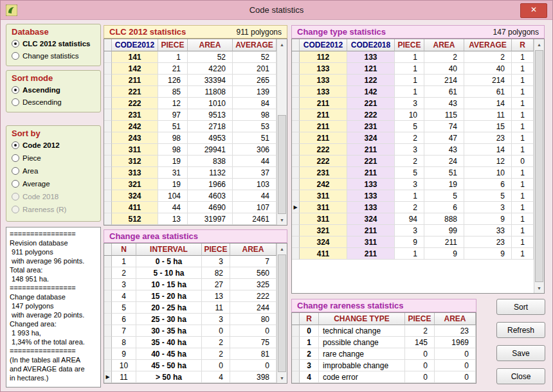  I want to click on cell: 1969, so click(455, 343).